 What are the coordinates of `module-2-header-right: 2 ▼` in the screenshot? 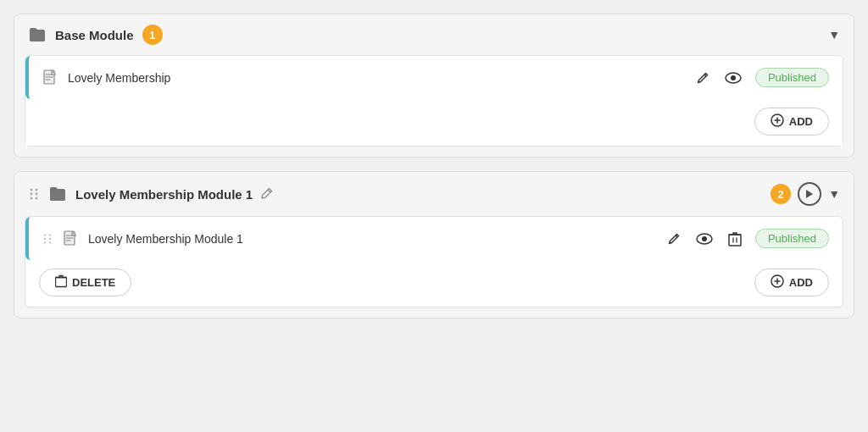 It's located at (805, 194).